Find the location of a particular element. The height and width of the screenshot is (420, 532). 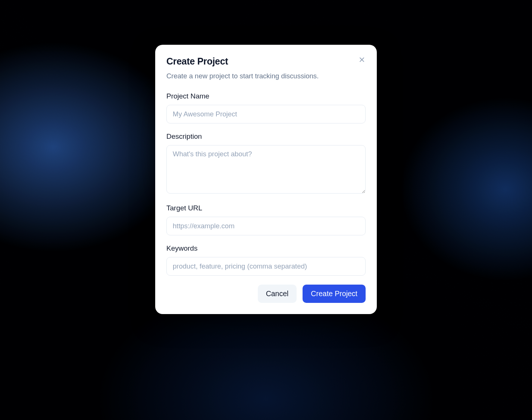

description-label: Description is located at coordinates (266, 137).